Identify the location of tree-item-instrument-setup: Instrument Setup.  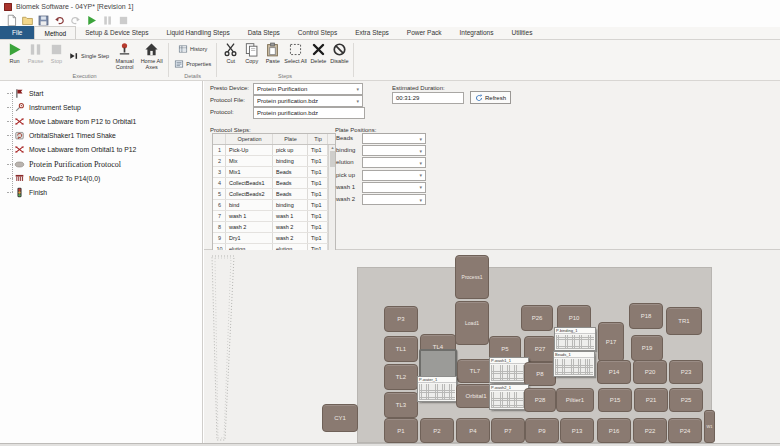
(101, 107).